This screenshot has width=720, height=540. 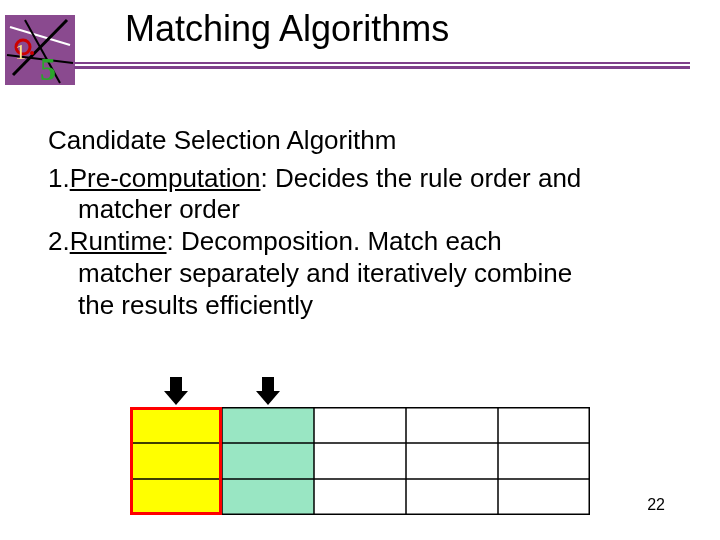 I want to click on algorithm-subtitle: Candidate Selection Algorithm, so click(x=363, y=141).